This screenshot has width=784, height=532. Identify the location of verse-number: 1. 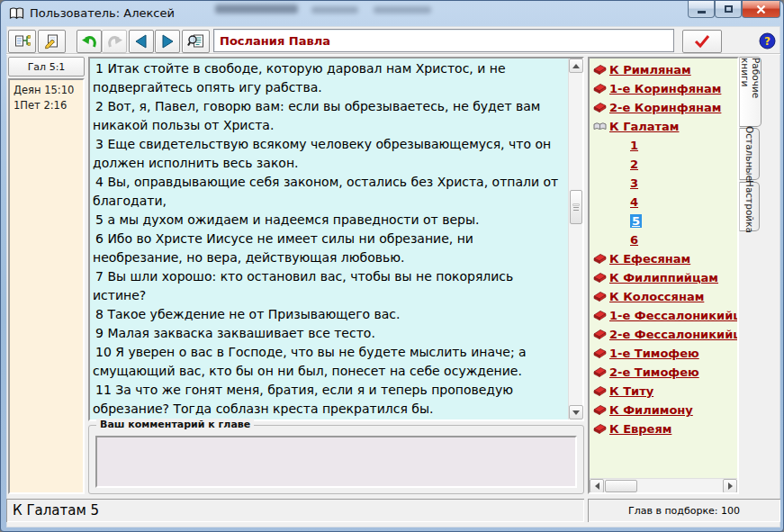
(98, 68).